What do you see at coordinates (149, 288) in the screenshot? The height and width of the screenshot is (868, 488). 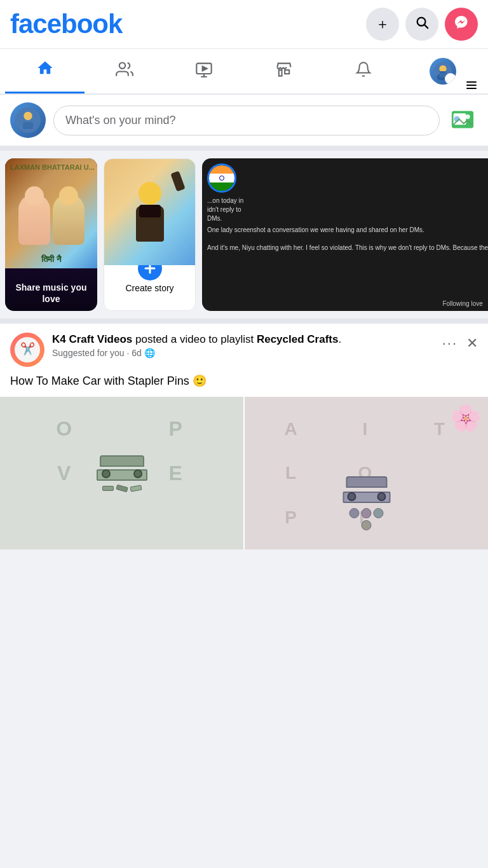 I see `create-story-label: Create story` at bounding box center [149, 288].